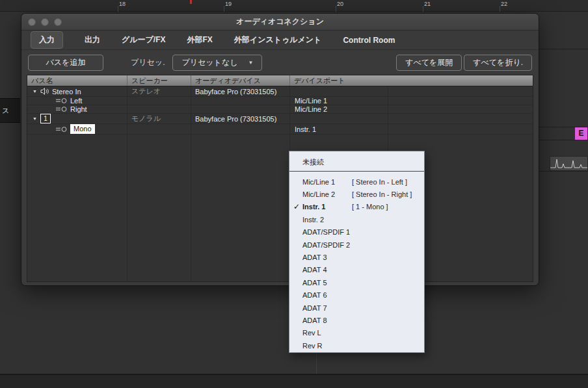 The width and height of the screenshot is (588, 388). What do you see at coordinates (429, 62) in the screenshot?
I see `expand-all-button: すべてを展開` at bounding box center [429, 62].